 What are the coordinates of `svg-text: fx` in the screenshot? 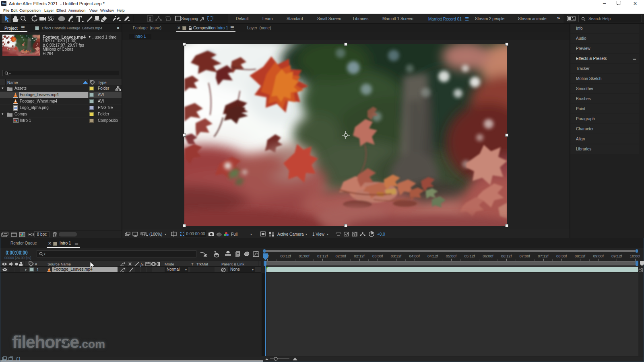 It's located at (142, 264).